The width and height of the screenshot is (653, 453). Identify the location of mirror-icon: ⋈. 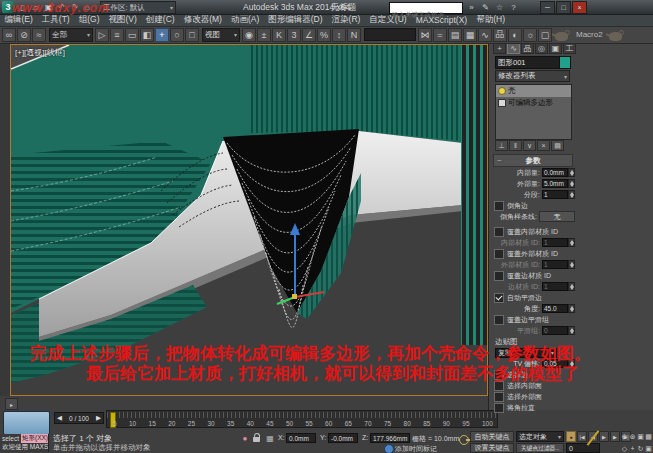
(425, 35).